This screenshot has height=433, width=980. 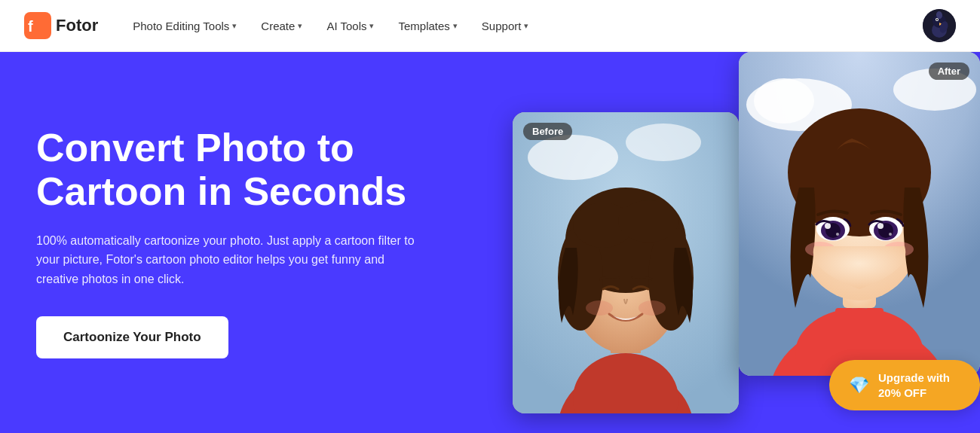 What do you see at coordinates (185, 26) in the screenshot?
I see `nav-item-photo-editing: Photo Editing Tools ▾` at bounding box center [185, 26].